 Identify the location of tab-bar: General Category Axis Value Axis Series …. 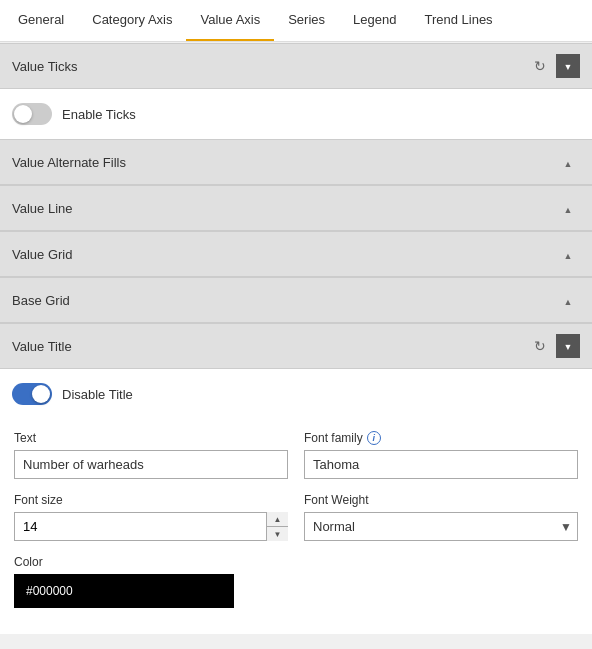
(296, 21).